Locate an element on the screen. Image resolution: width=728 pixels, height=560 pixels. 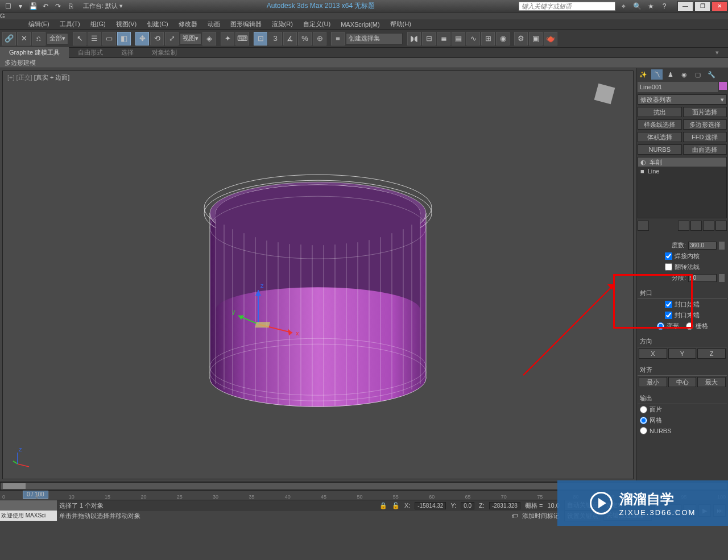
ribbon-tab-freeform: 自由形式 is located at coordinates (90, 52).